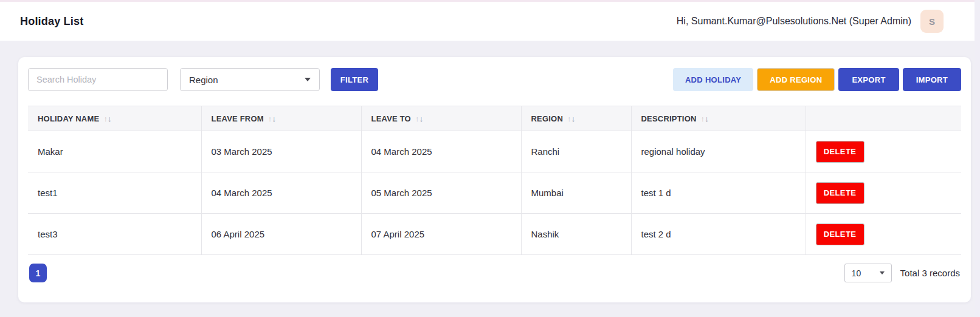 The height and width of the screenshot is (317, 980). I want to click on cell-region: Ranchi, so click(576, 152).